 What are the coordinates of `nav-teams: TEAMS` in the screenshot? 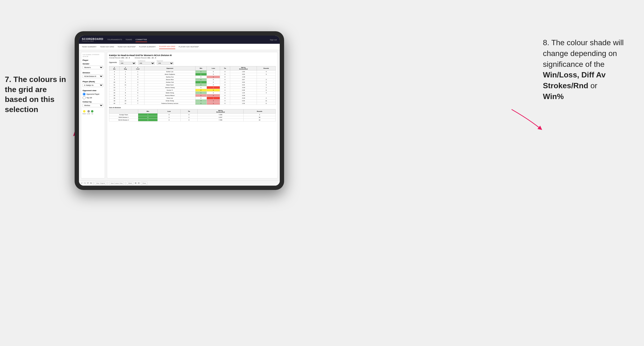 It's located at (129, 40).